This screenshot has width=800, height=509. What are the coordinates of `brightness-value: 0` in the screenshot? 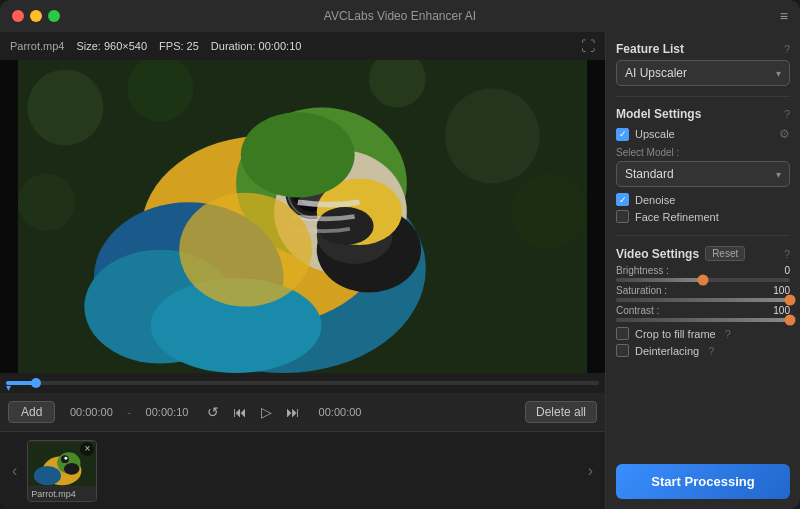 It's located at (787, 270).